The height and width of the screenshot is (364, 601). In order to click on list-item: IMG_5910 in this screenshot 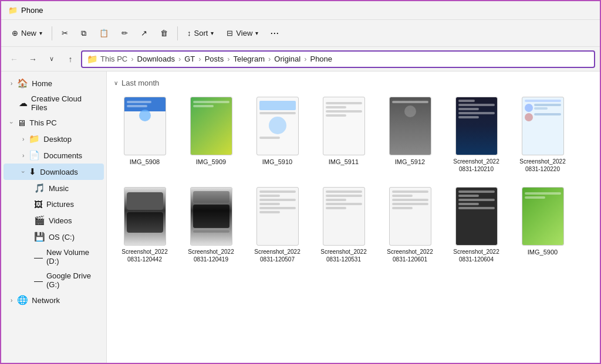, I will do `click(277, 135)`.